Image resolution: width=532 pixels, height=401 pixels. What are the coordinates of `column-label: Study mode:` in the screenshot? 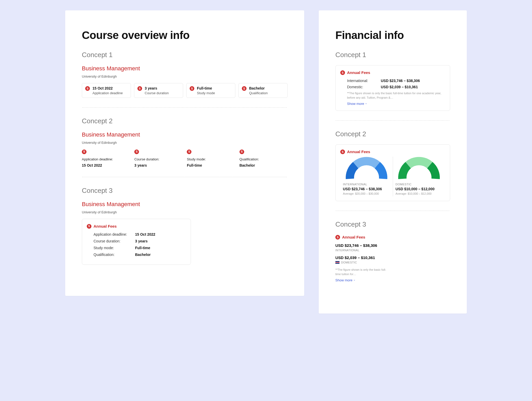 It's located at (209, 159).